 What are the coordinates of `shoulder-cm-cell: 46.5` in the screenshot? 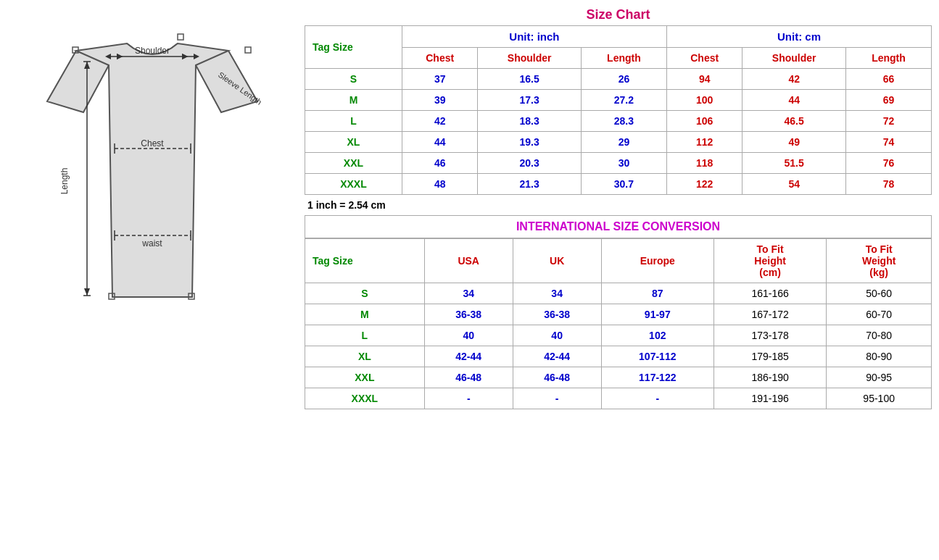 It's located at (794, 122).